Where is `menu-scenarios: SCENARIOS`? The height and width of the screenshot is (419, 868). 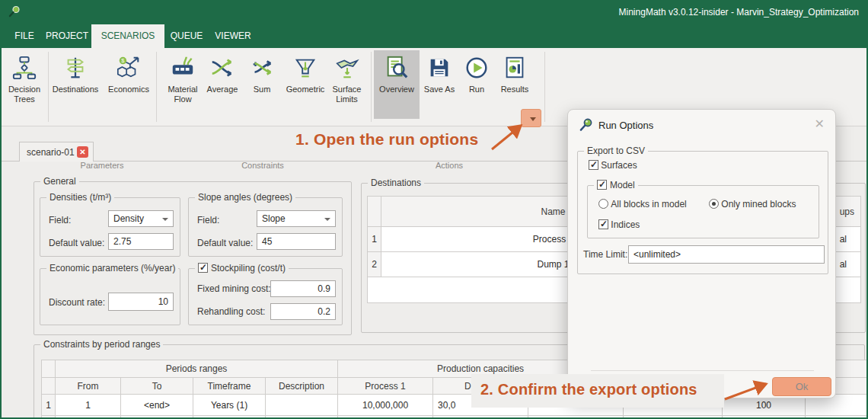 menu-scenarios: SCENARIOS is located at coordinates (128, 37).